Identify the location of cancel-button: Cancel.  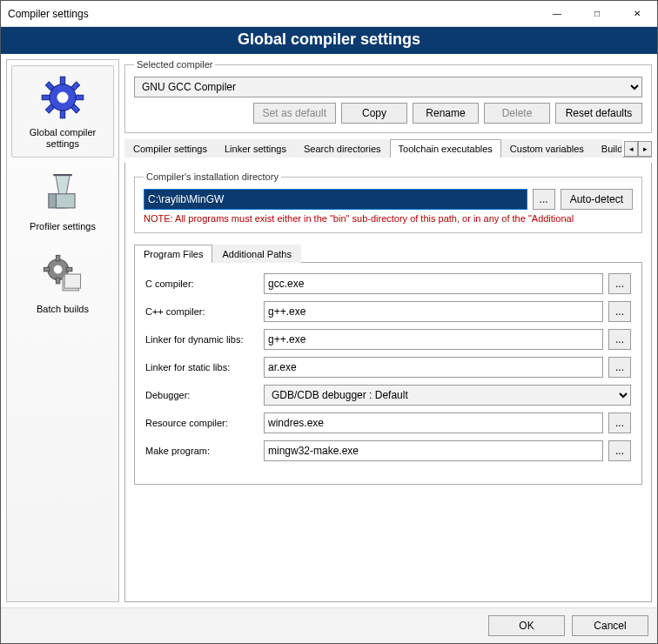
(610, 626).